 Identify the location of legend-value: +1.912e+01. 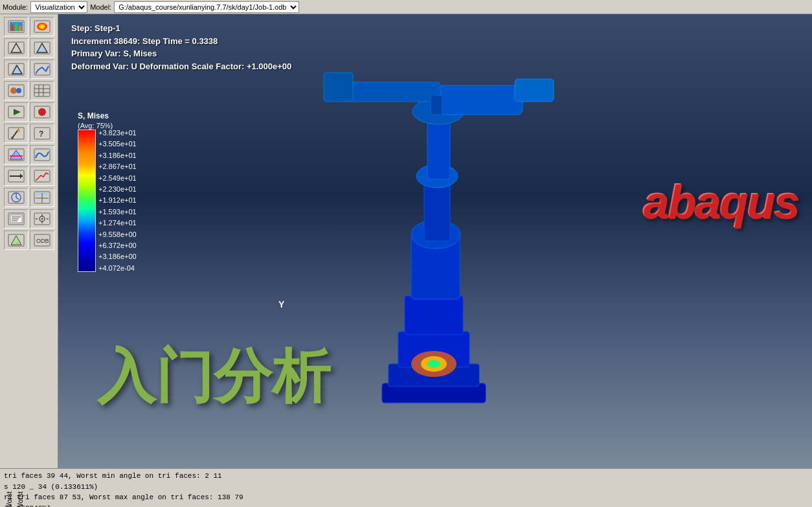
(118, 201).